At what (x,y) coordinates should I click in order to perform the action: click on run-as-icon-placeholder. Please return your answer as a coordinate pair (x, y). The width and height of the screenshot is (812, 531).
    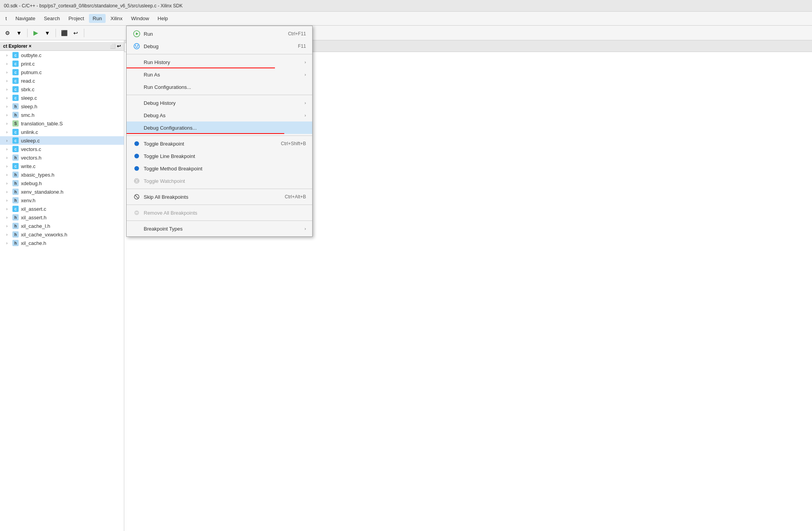
    Looking at the image, I should click on (137, 75).